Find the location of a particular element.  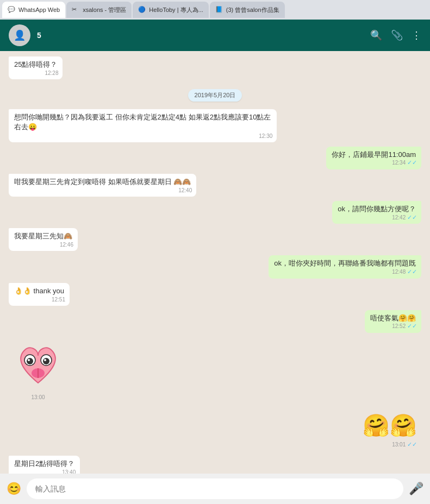

contact-name: 5 is located at coordinates (203, 35).